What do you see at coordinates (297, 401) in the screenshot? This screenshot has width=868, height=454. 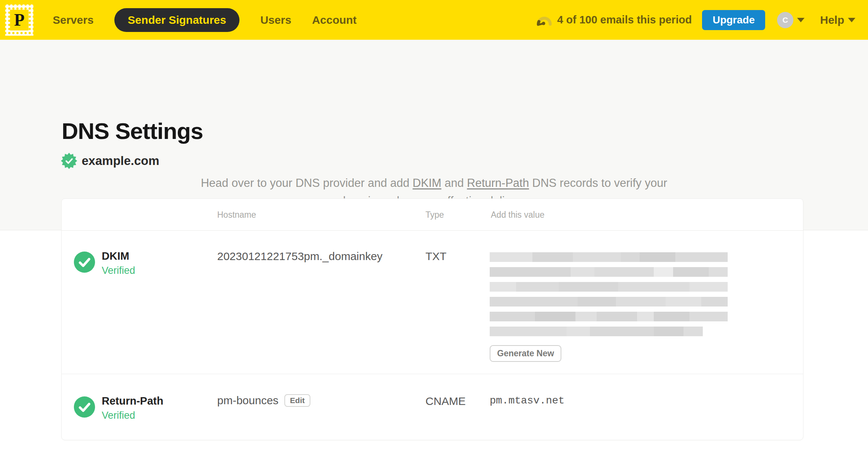 I see `edit-button: Edit` at bounding box center [297, 401].